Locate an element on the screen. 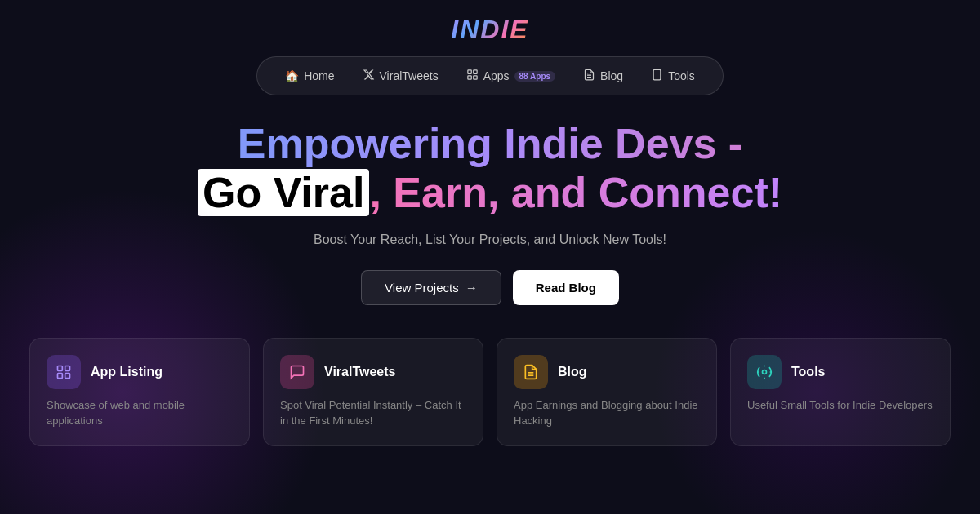  nav-label-home: Home is located at coordinates (318, 76).